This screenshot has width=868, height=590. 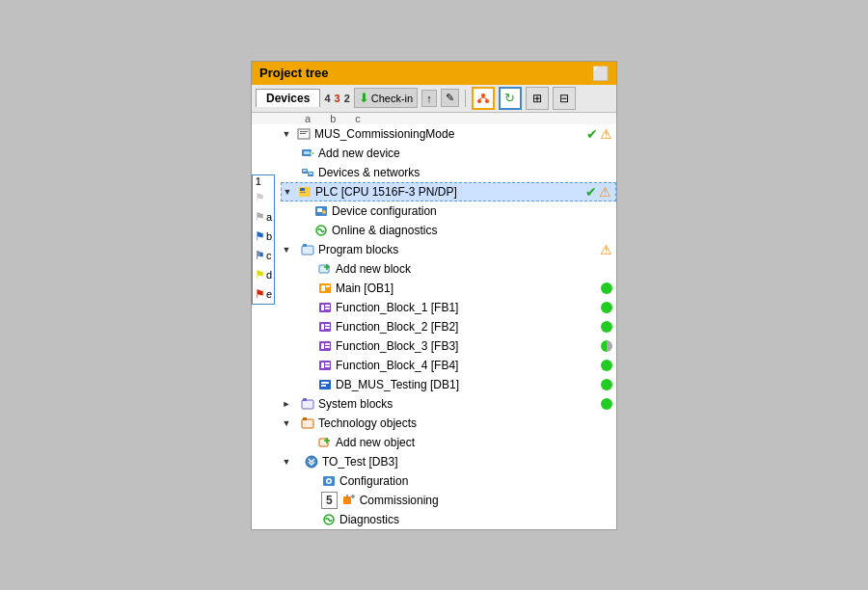 What do you see at coordinates (312, 462) in the screenshot?
I see `to-test-icon` at bounding box center [312, 462].